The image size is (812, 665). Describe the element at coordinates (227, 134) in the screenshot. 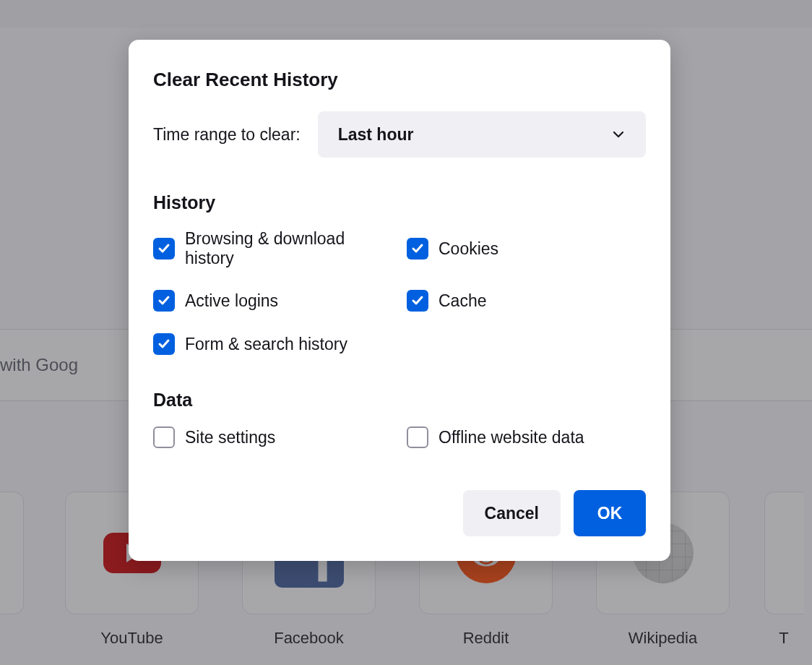

I see `time-range-label: Time range to clear:` at that location.